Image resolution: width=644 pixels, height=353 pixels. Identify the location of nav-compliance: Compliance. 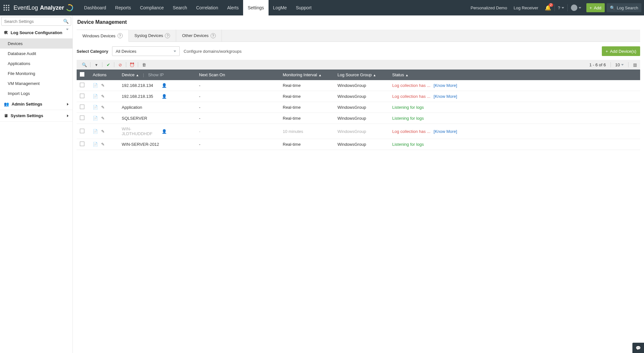
(152, 8).